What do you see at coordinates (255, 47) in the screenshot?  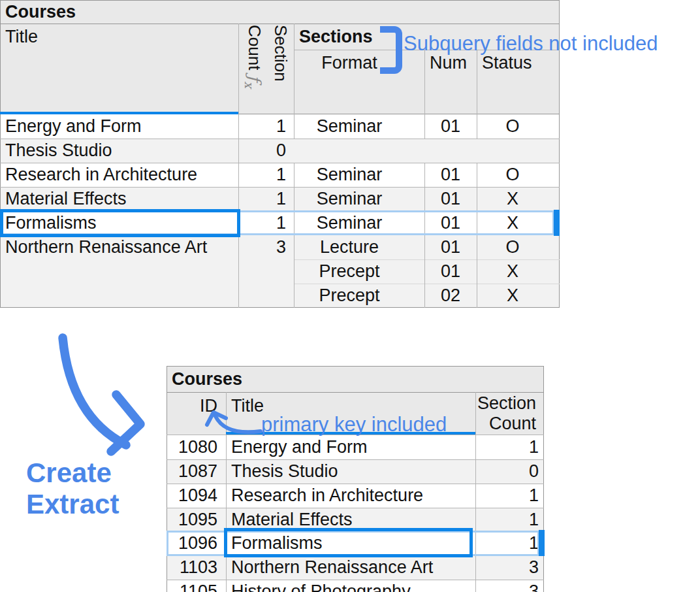 I see `section-count-line2: Count` at bounding box center [255, 47].